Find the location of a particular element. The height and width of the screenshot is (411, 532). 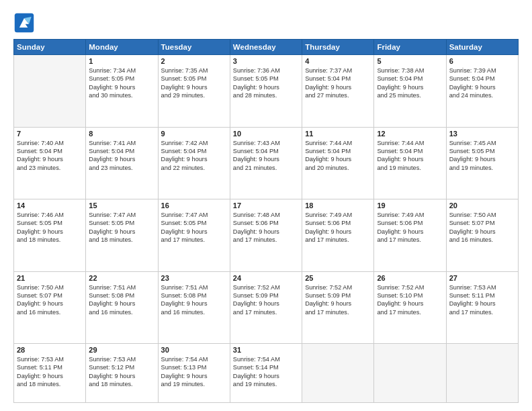

cell-line: and 24 minutes. is located at coordinates (482, 95).